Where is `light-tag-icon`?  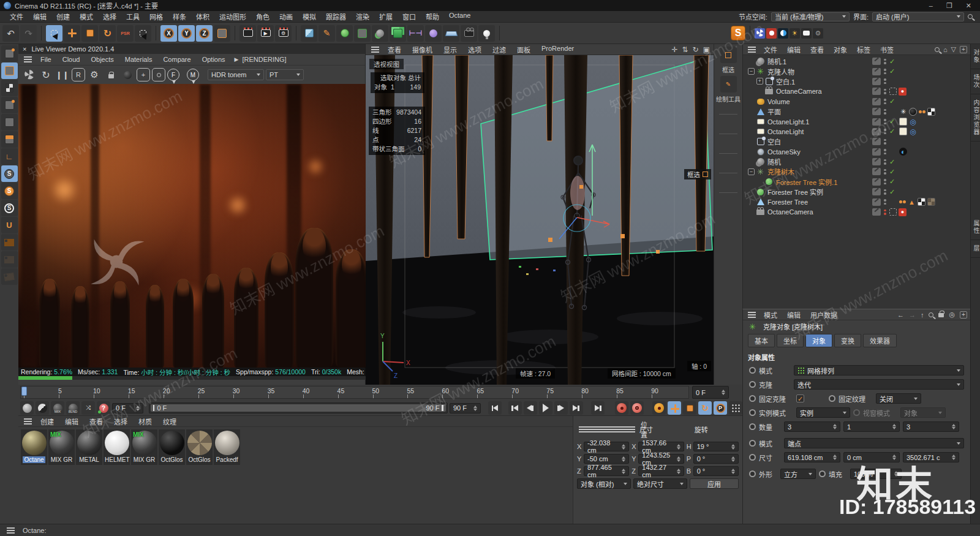
light-tag-icon is located at coordinates (903, 131).